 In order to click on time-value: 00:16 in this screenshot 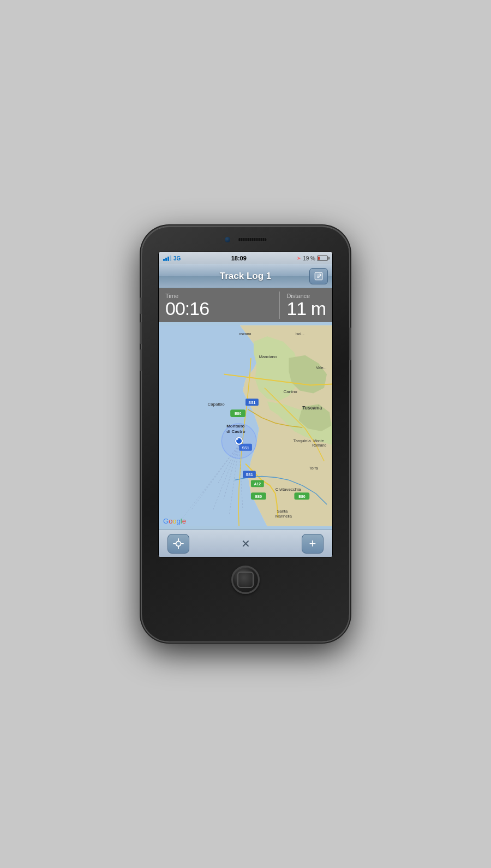, I will do `click(219, 308)`.